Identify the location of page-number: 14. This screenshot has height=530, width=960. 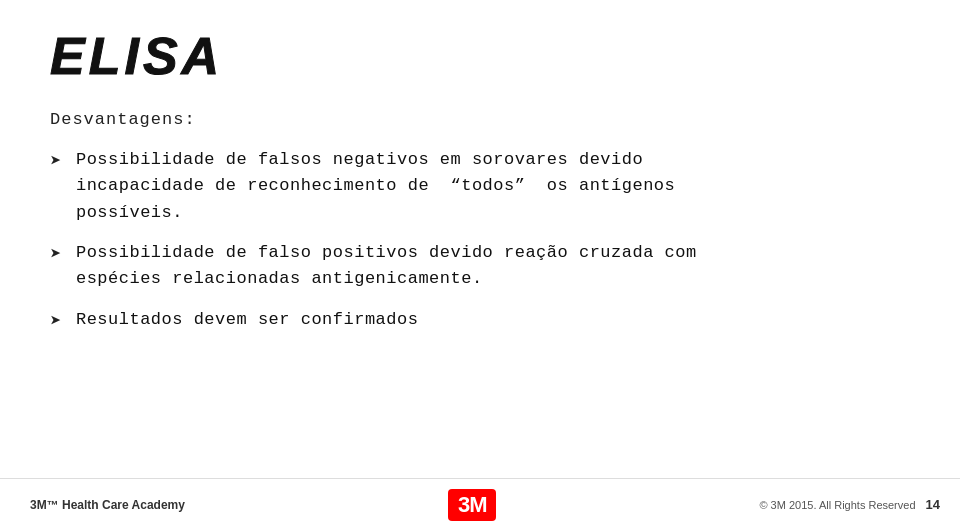
(933, 504).